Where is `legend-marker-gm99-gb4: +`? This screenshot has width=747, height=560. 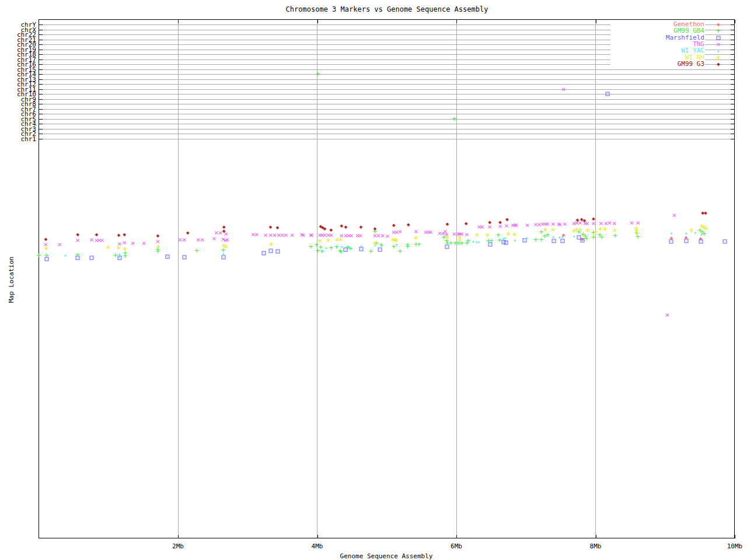
legend-marker-gm99-gb4: + is located at coordinates (718, 31).